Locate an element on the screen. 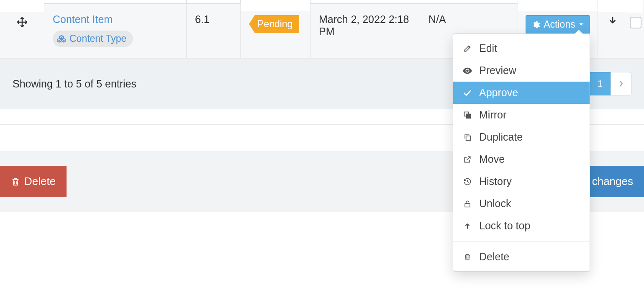  menu-unlock: Unlock is located at coordinates (521, 203).